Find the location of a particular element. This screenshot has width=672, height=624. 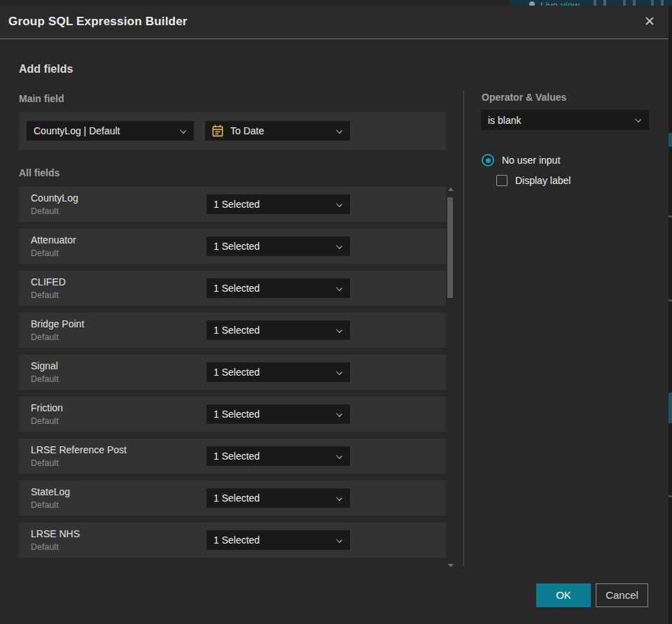

field-row-countylog: CountyLog Default 1 Selected is located at coordinates (232, 204).